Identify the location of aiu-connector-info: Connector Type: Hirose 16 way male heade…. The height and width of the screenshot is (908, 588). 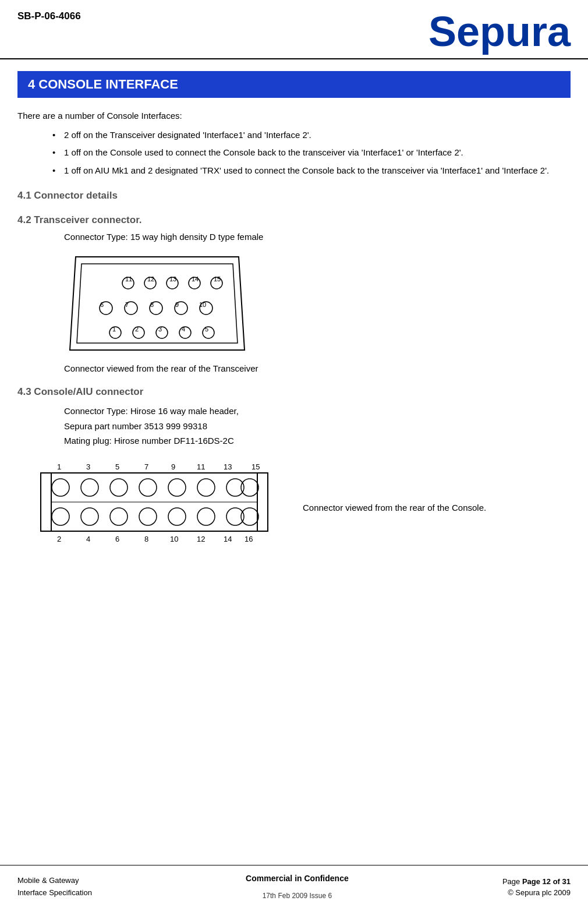
(317, 426).